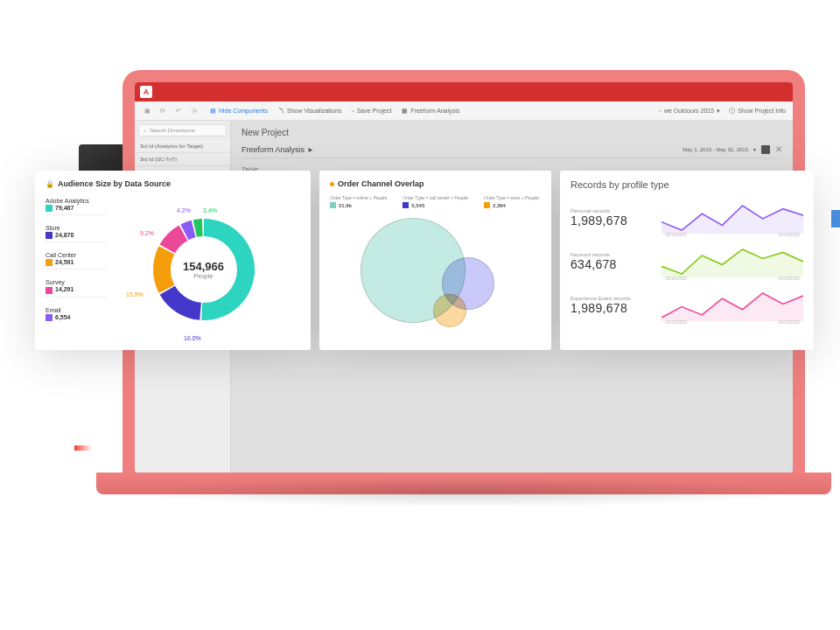  What do you see at coordinates (76, 259) in the screenshot?
I see `legend-item: Call Center24,591` at bounding box center [76, 259].